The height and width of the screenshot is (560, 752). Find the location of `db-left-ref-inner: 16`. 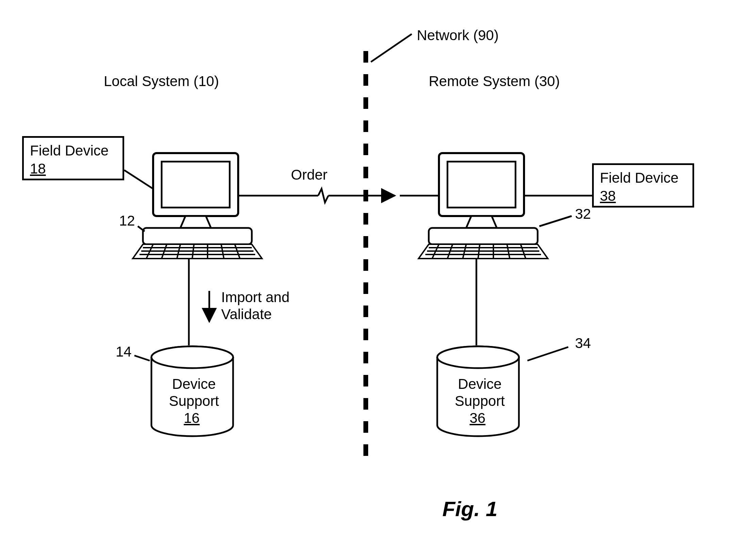

db-left-ref-inner: 16 is located at coordinates (192, 418).